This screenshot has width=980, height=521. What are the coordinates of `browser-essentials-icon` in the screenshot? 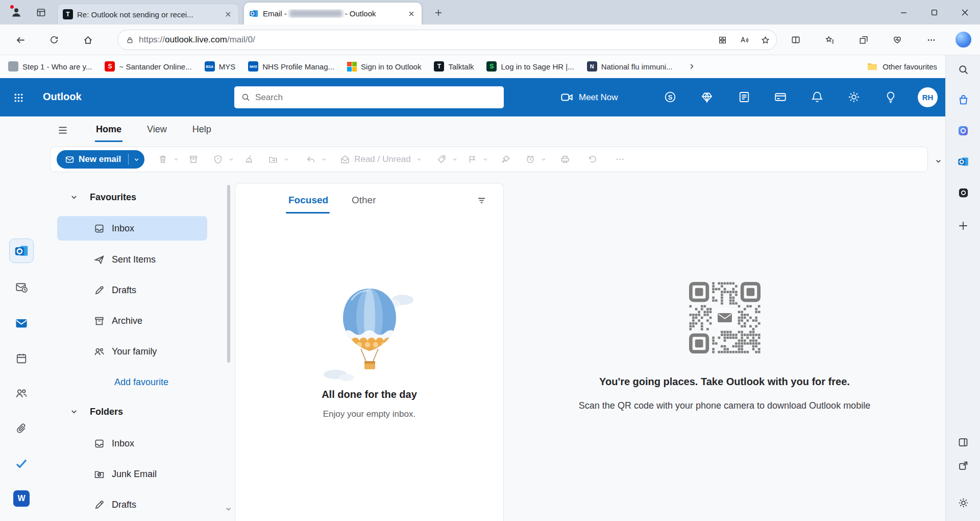 It's located at (897, 40).